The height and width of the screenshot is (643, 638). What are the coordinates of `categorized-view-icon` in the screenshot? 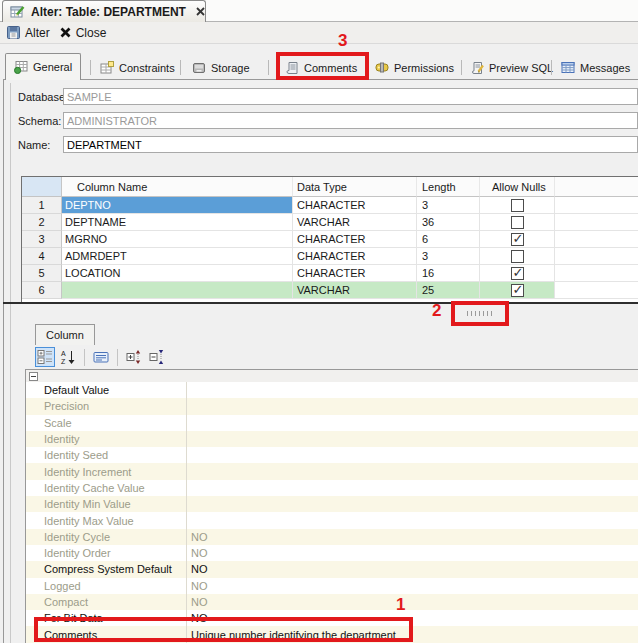 It's located at (45, 357).